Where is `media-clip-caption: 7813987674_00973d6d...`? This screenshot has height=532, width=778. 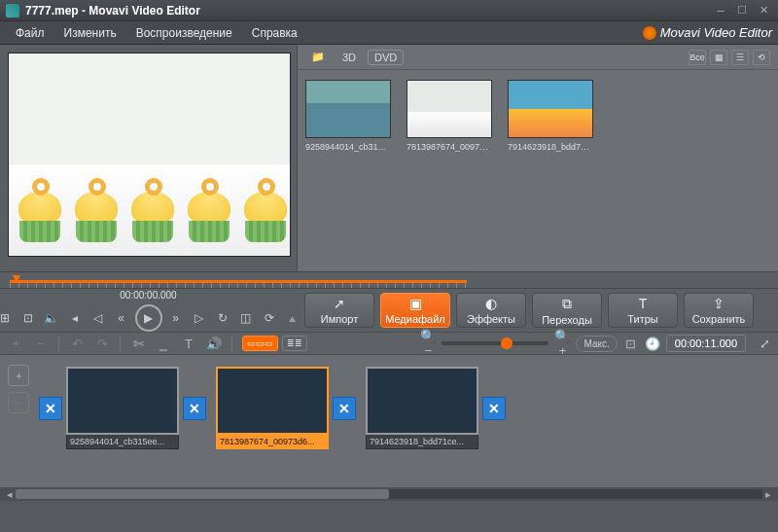
media-clip-caption: 7813987674_00973d6d... is located at coordinates (449, 147).